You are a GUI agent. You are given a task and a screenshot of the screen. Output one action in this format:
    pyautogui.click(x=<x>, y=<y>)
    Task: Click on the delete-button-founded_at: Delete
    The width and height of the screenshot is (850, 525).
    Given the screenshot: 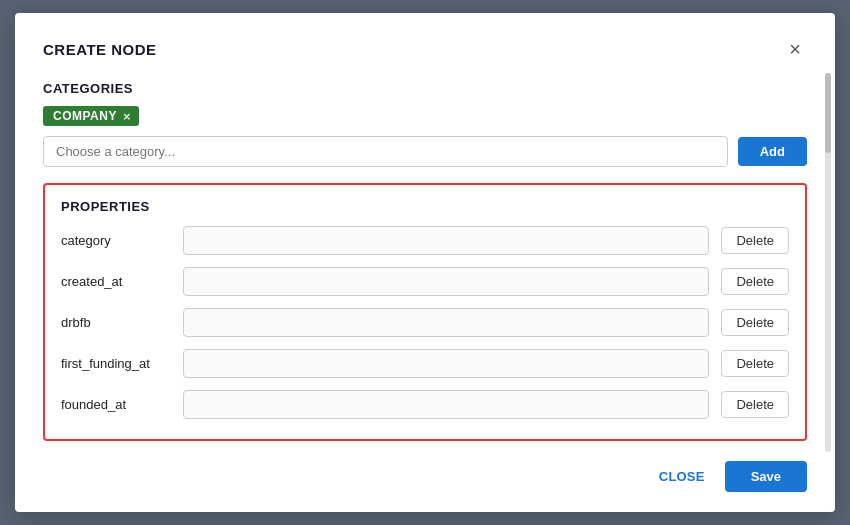 What is the action you would take?
    pyautogui.click(x=755, y=404)
    